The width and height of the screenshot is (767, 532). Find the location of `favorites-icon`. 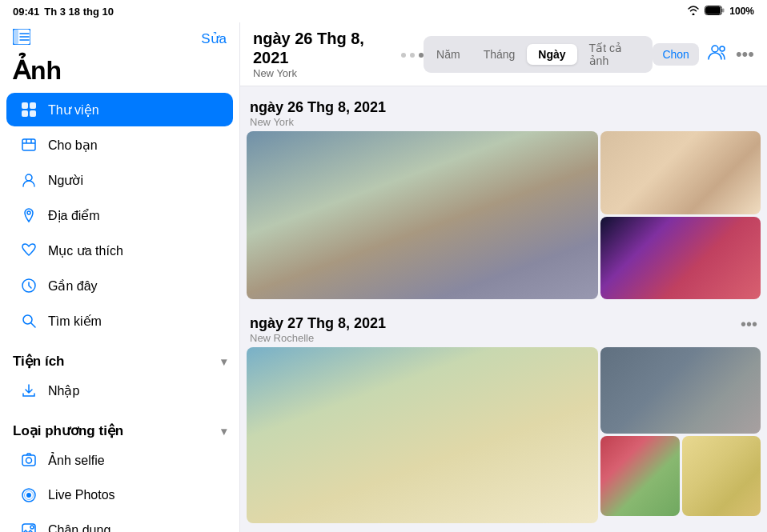

favorites-icon is located at coordinates (29, 250).